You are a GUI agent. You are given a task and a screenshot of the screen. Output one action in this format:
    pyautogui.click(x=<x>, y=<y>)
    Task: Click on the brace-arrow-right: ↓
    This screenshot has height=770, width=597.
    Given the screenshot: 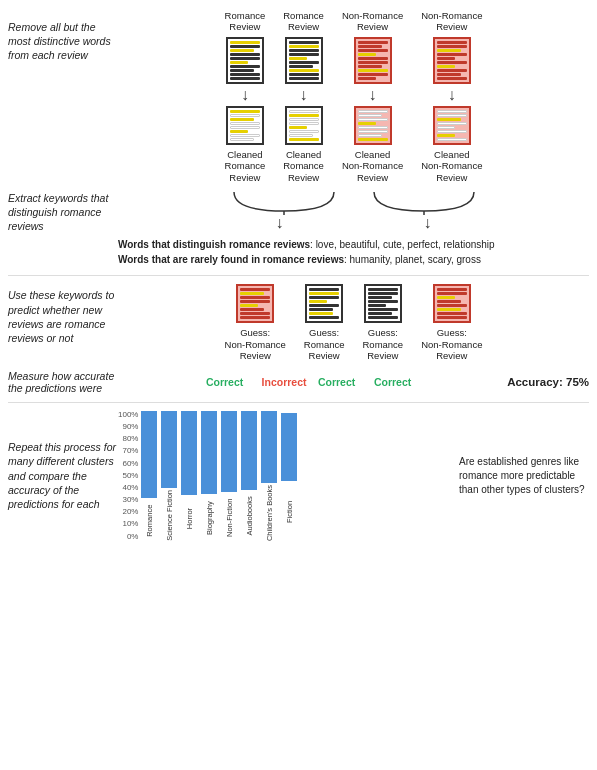 What is the action you would take?
    pyautogui.click(x=428, y=223)
    